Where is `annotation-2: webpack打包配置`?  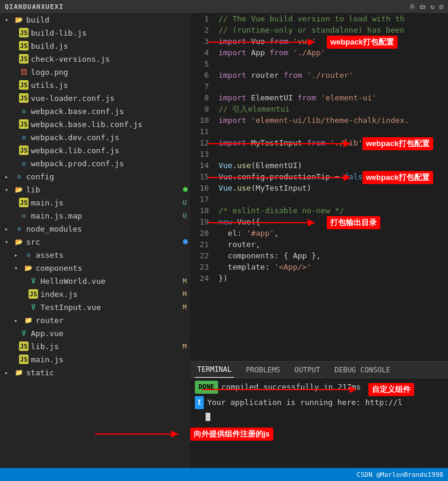 annotation-2: webpack打包配置 is located at coordinates (321, 144).